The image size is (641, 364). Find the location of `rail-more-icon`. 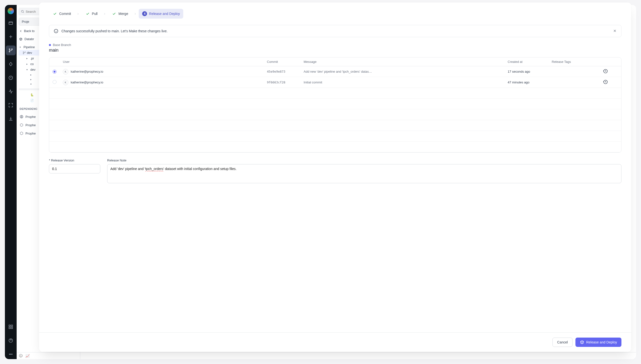

rail-more-icon is located at coordinates (11, 354).